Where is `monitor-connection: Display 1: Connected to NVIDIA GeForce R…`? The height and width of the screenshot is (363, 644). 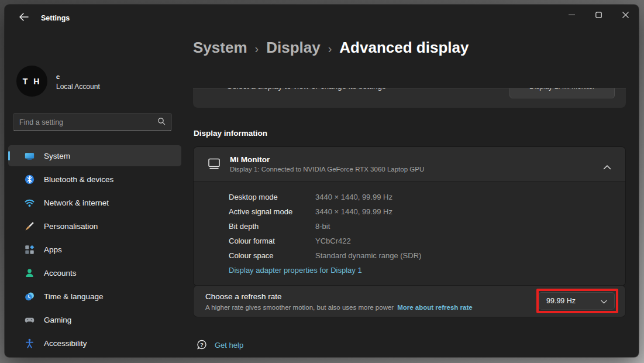 monitor-connection: Display 1: Connected to NVIDIA GeForce R… is located at coordinates (416, 169).